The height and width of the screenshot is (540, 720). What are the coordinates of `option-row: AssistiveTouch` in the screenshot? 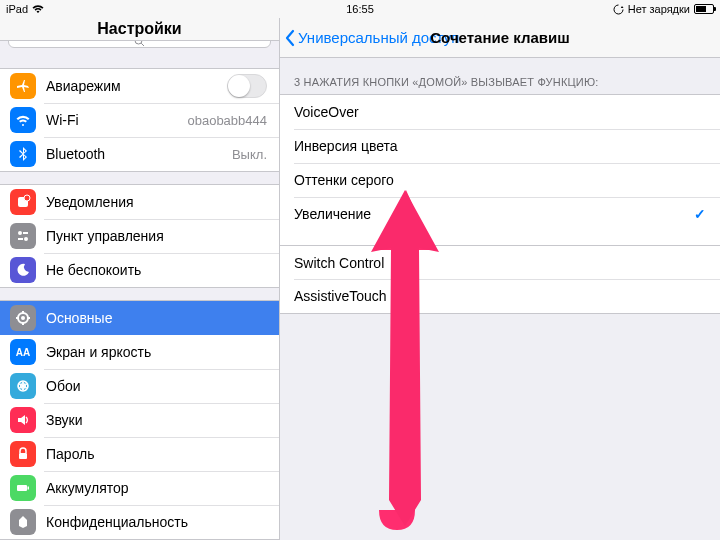 It's located at (500, 296).